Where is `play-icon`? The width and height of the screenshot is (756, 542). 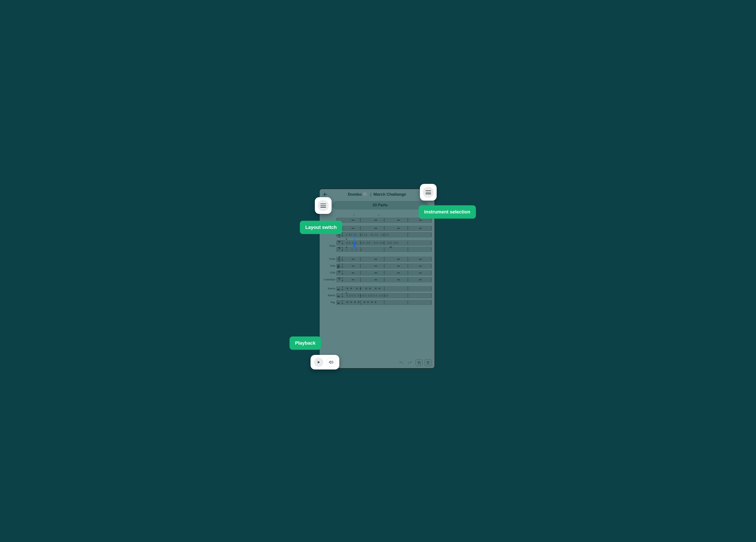
play-icon is located at coordinates (319, 362).